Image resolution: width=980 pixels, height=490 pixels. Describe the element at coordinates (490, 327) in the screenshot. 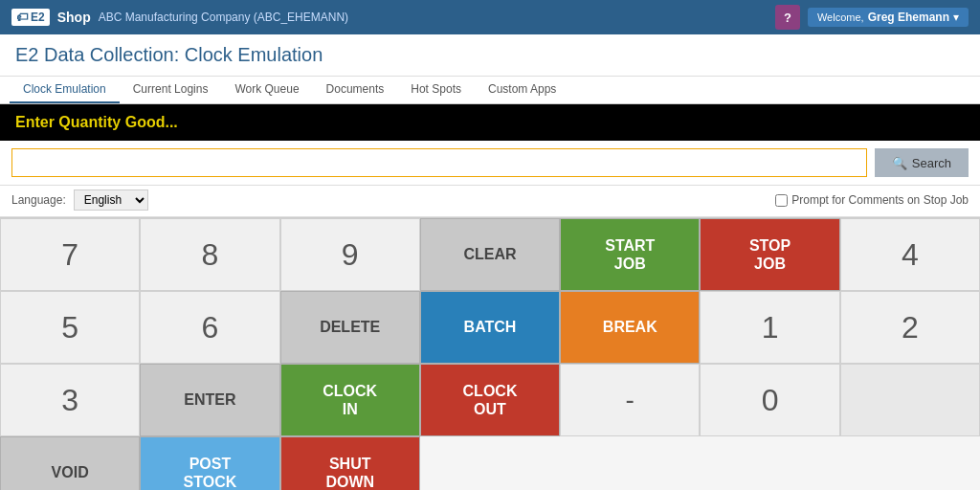

I see `key-batch: BATCH` at that location.